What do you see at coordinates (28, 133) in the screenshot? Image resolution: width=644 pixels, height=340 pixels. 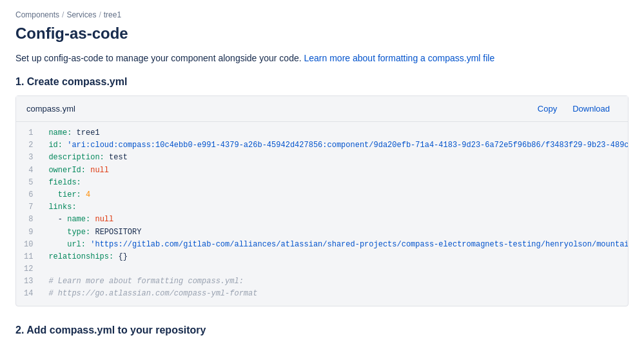 I see `line-num: 1` at bounding box center [28, 133].